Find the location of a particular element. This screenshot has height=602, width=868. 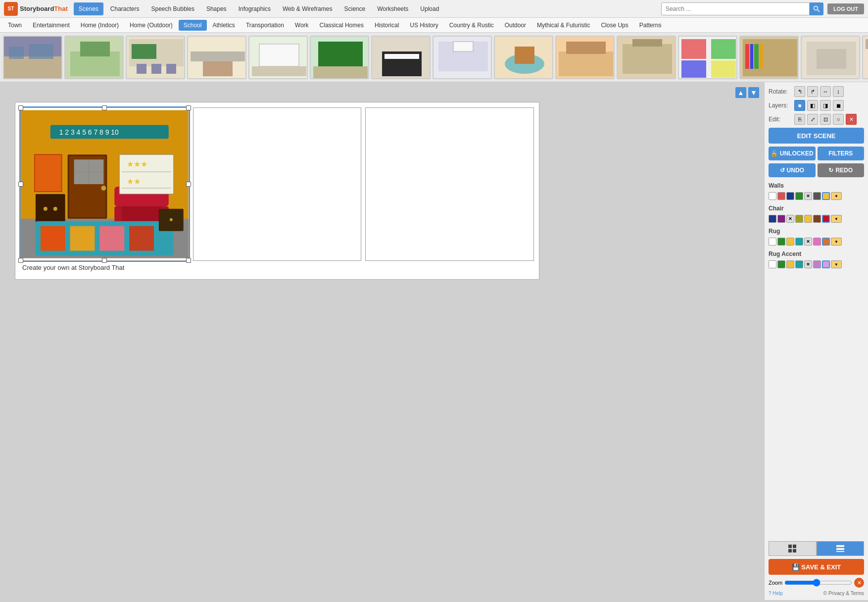

layer-up-button: ▲ is located at coordinates (741, 93).